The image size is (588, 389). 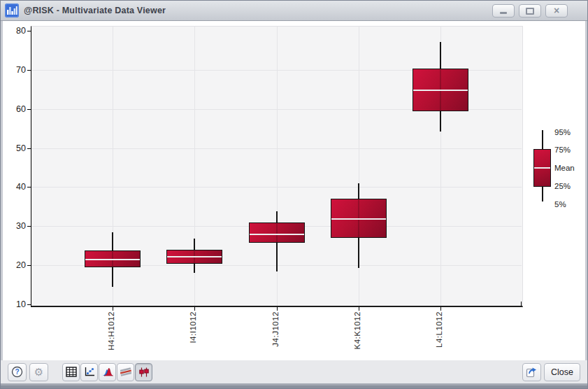 I want to click on y-axis-label: 70, so click(x=16, y=70).